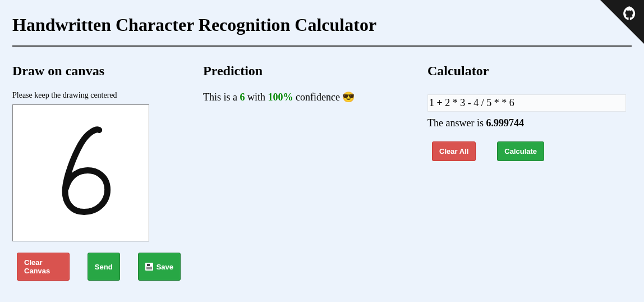 The height and width of the screenshot is (302, 644). What do you see at coordinates (318, 97) in the screenshot?
I see `prediction-suffix: confidence` at bounding box center [318, 97].